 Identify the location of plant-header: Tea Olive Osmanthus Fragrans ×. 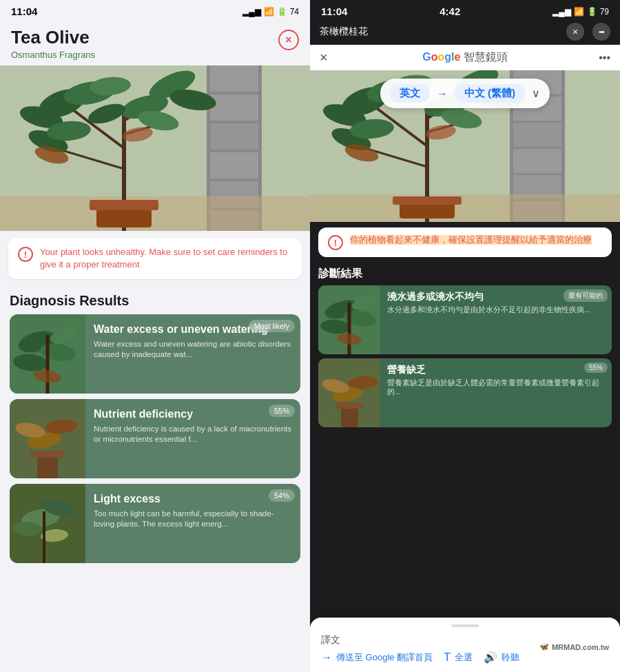
(155, 43).